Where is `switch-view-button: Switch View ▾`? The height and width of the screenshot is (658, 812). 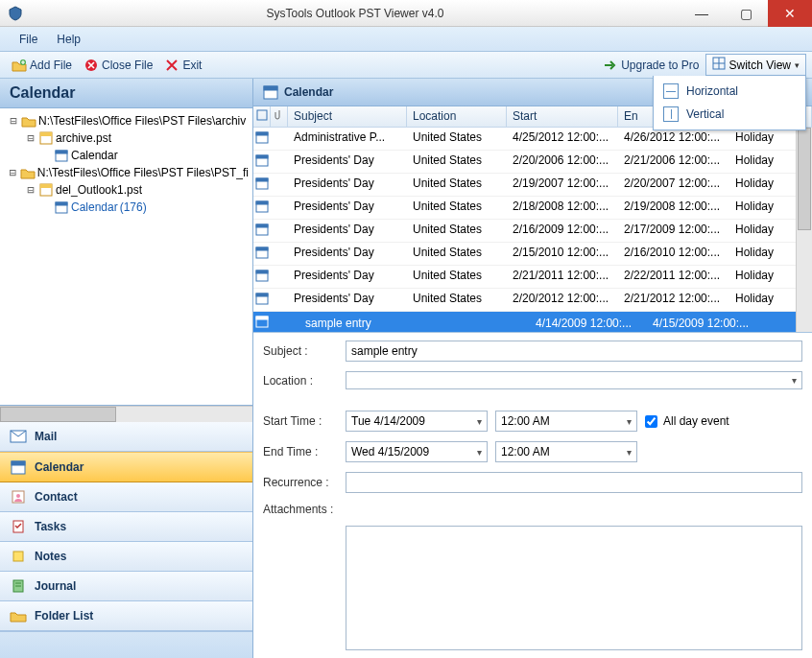
switch-view-button: Switch View ▾ is located at coordinates (756, 65).